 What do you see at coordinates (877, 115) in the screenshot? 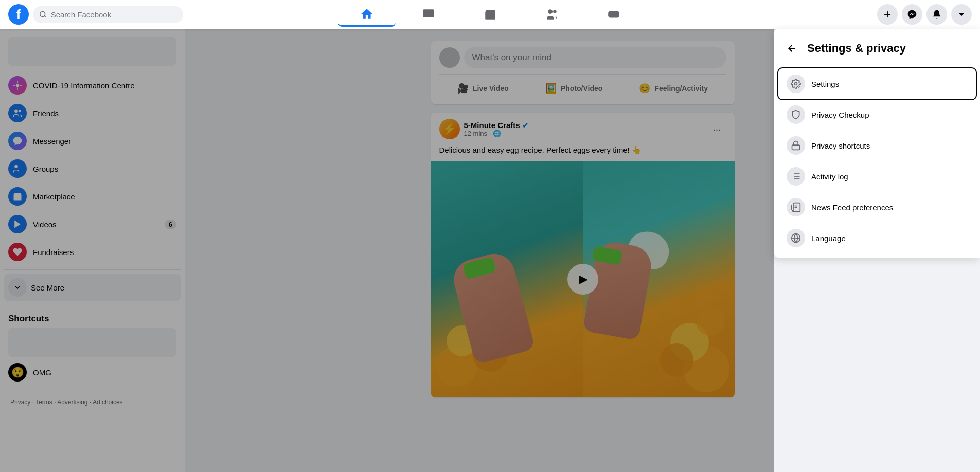
I see `settings-item-privacy-checkup: Privacy Checkup` at bounding box center [877, 115].